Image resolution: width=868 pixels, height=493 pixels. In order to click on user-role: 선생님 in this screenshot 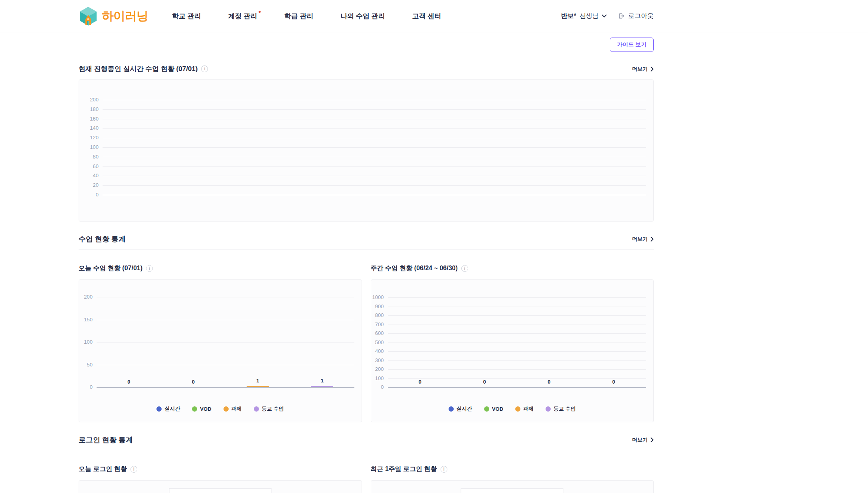, I will do `click(589, 16)`.